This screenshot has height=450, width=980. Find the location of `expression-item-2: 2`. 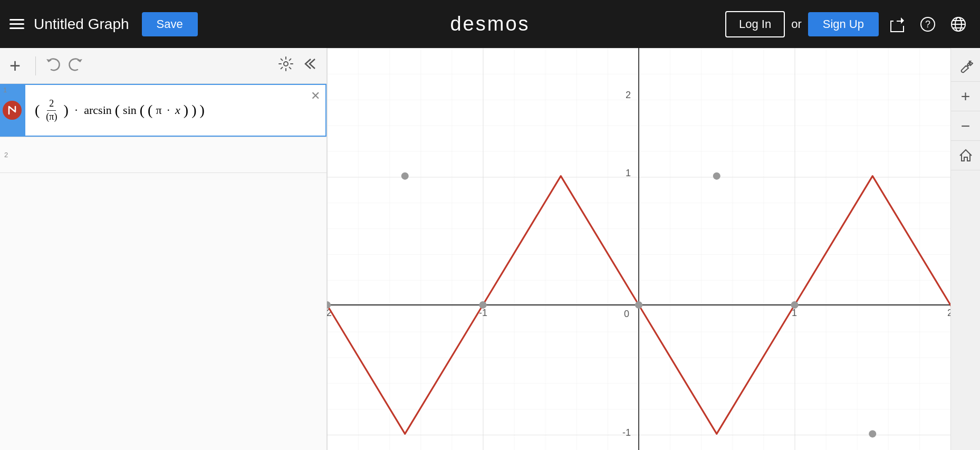

expression-item-2: 2 is located at coordinates (164, 155).